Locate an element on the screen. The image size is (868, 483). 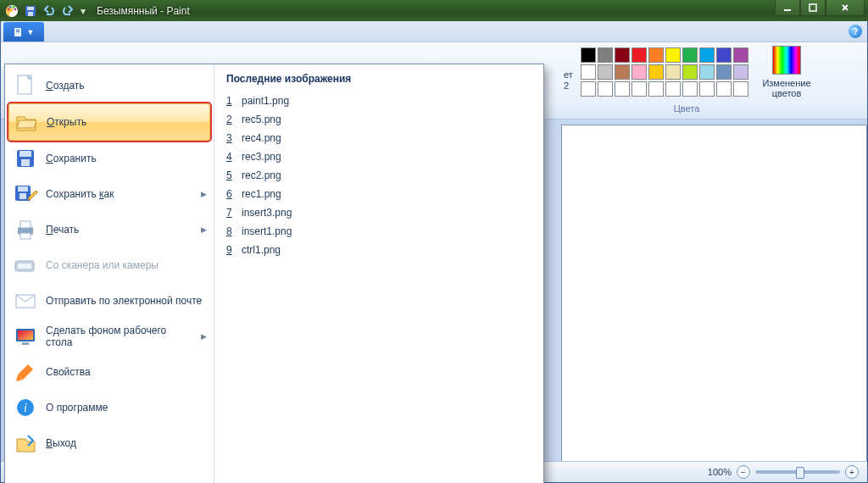
zoom-in-button: + is located at coordinates (852, 472).